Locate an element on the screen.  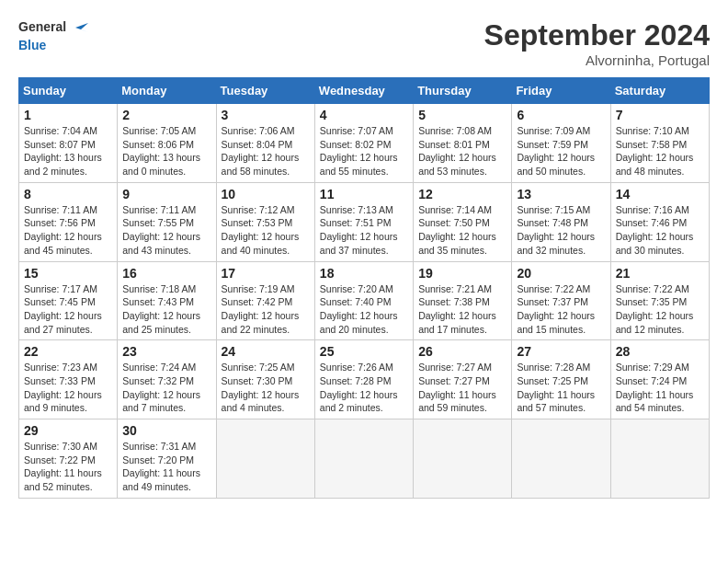
day-info: Sunrise: 7:04 AMSunset: 8:07 PMDaylight:… is located at coordinates (68, 151).